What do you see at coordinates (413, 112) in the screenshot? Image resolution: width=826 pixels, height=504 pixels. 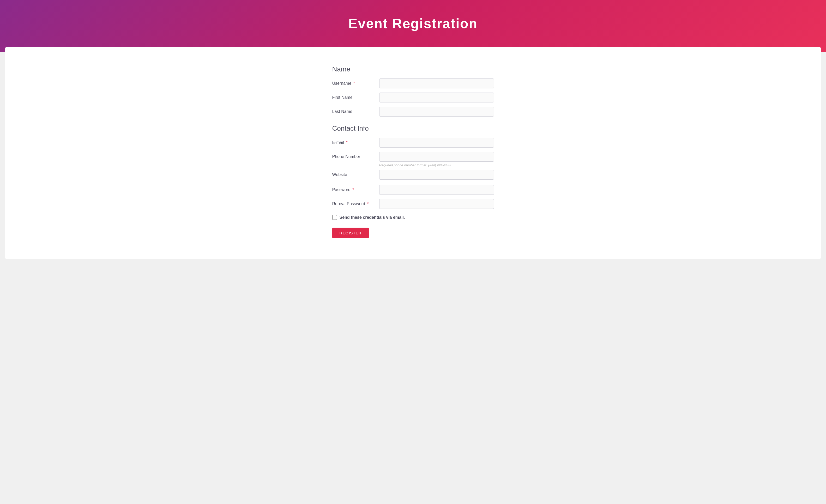 I see `lastname-group: Last Name` at bounding box center [413, 112].